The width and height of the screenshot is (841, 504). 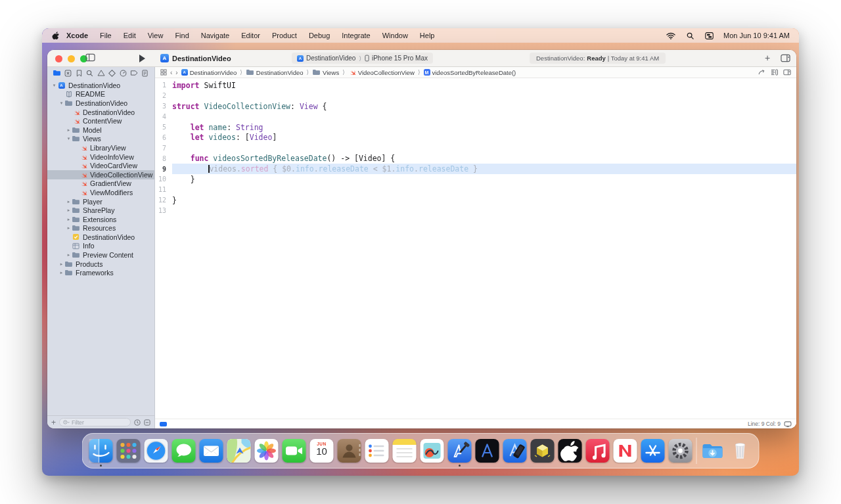 I want to click on editor-options-icon, so click(x=762, y=72).